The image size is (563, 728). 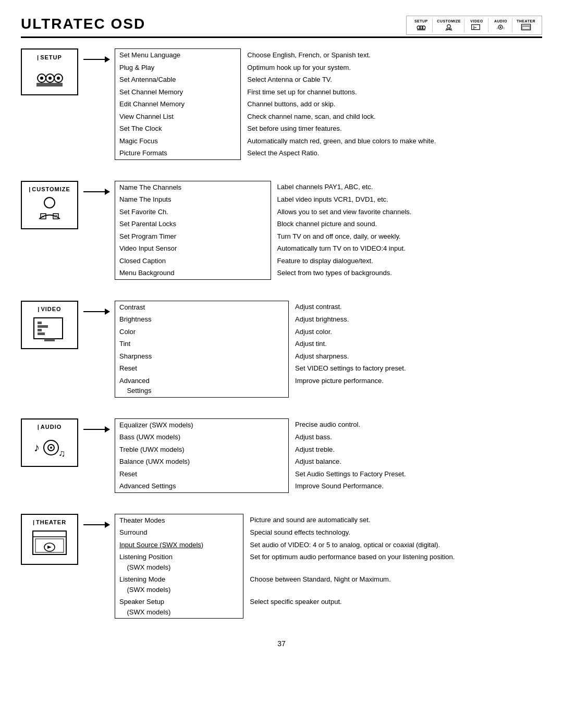 What do you see at coordinates (328, 349) in the screenshot?
I see `video-table: ContrastAdjust contrast.BrightnessAdjust…` at bounding box center [328, 349].